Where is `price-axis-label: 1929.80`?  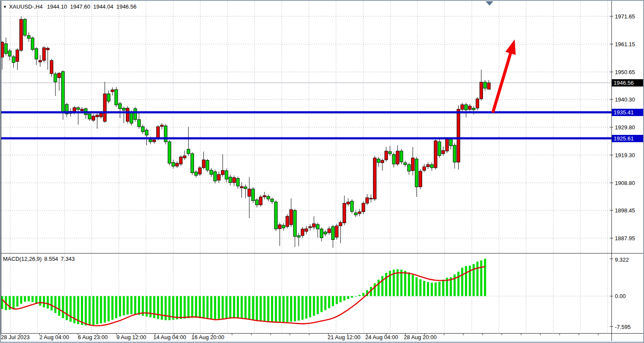
price-axis-label: 1929.80 is located at coordinates (625, 128).